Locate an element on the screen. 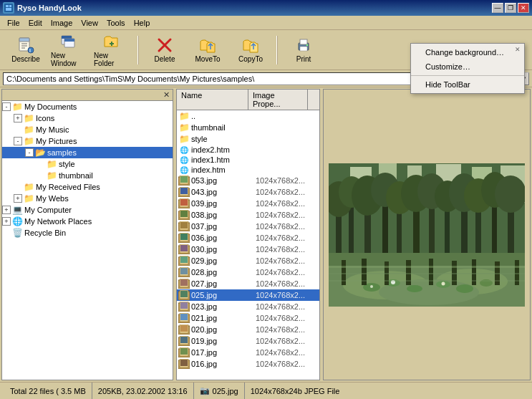  menu-file: File is located at coordinates (14, 23).